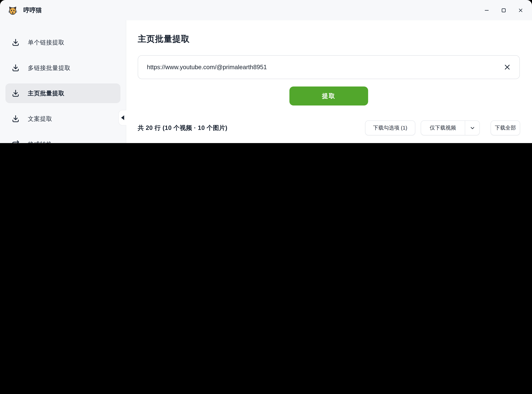 The height and width of the screenshot is (394, 532). Describe the element at coordinates (63, 42) in the screenshot. I see `sidebar-item-single-link: 单个链接提取` at that location.